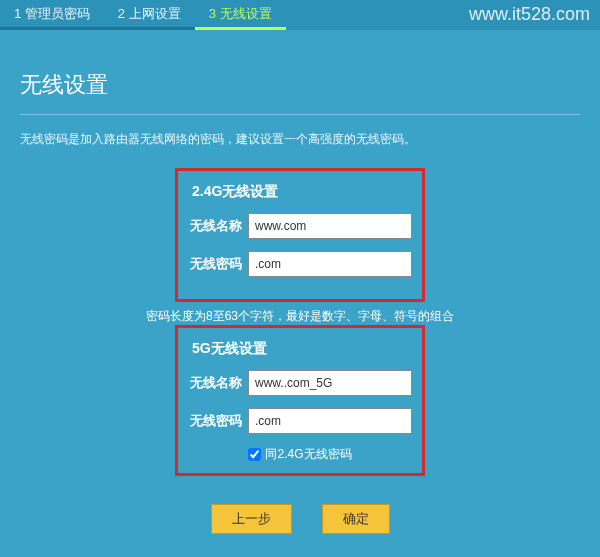 The width and height of the screenshot is (600, 557). What do you see at coordinates (330, 264) in the screenshot?
I see `input-24g-password` at bounding box center [330, 264].